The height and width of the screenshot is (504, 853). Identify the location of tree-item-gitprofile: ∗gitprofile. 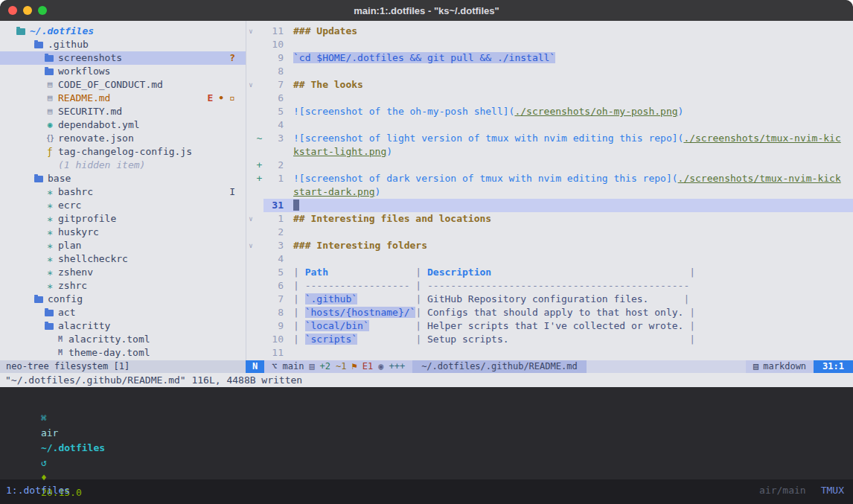
(123, 219).